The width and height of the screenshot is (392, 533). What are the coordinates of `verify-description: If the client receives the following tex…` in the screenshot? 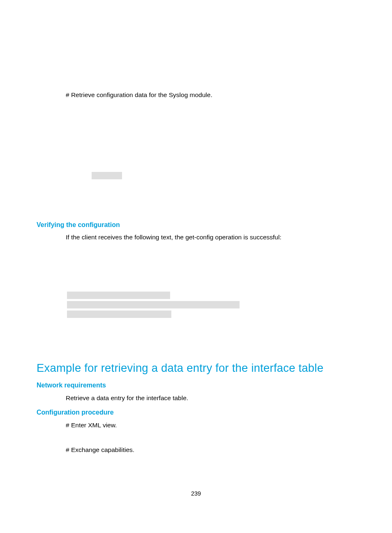 It's located at (173, 237).